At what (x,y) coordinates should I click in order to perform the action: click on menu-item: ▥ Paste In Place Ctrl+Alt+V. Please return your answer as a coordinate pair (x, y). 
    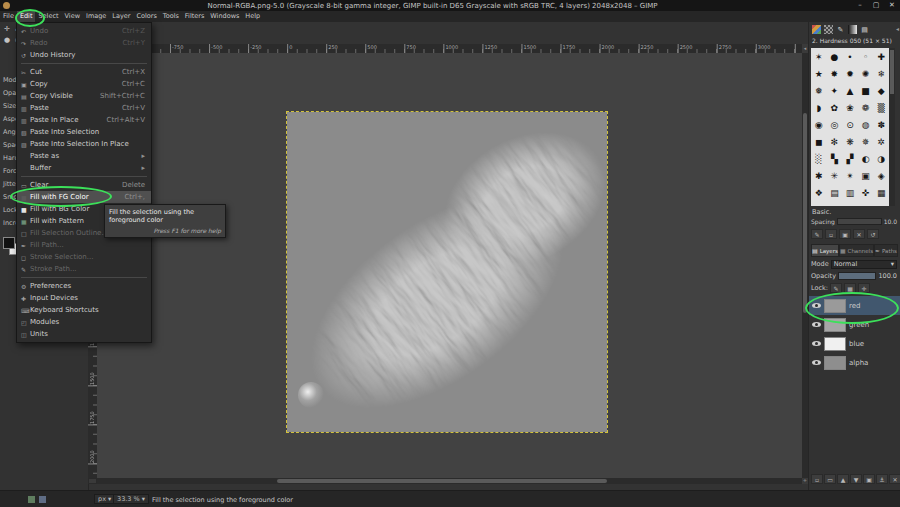
    Looking at the image, I should click on (84, 120).